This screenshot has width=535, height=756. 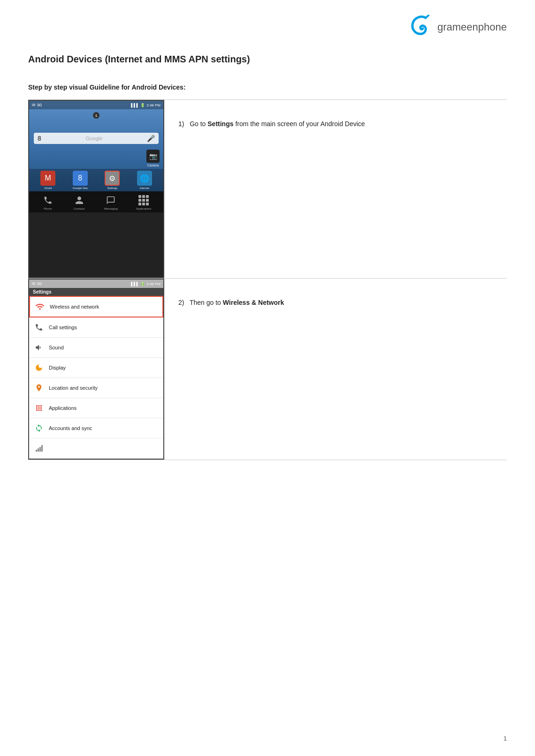 What do you see at coordinates (39, 448) in the screenshot?
I see `bar-icon` at bounding box center [39, 448].